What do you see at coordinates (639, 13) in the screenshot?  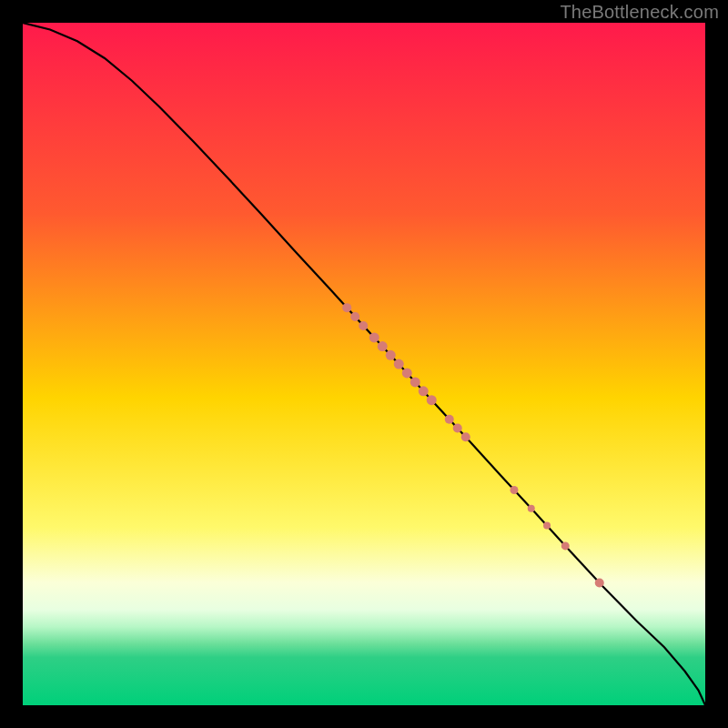 I see `watermark-text: TheBottleneck.com` at bounding box center [639, 13].